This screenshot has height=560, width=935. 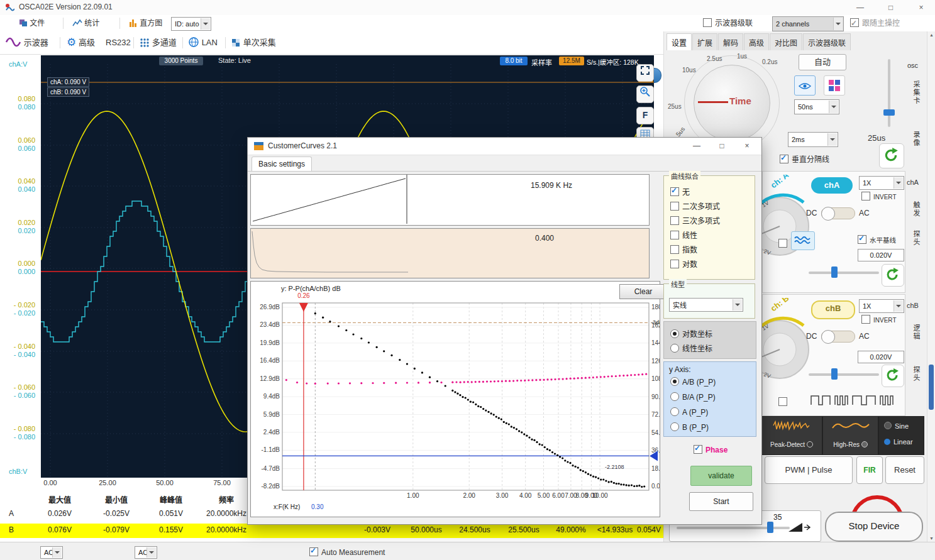 I want to click on channel-B-enable-button: chB, so click(x=833, y=310).